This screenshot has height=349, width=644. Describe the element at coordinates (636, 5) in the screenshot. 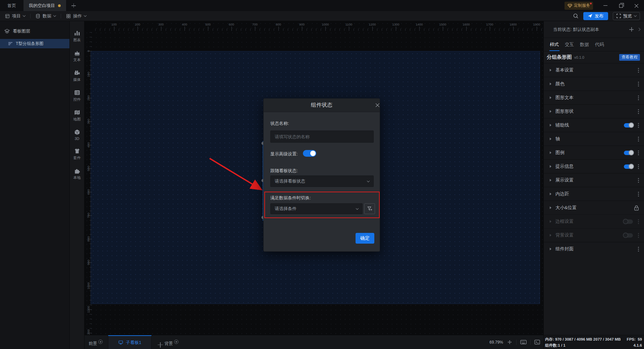

I see `close-button` at that location.